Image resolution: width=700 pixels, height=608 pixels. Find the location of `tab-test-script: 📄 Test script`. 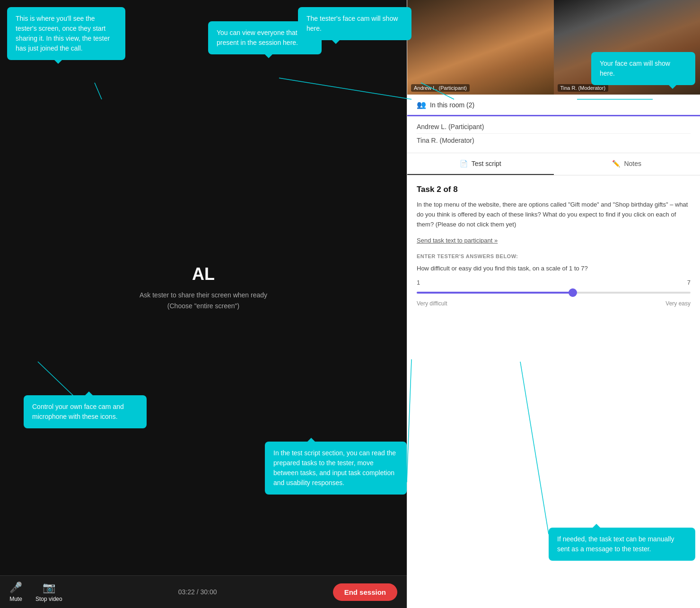

tab-test-script: 📄 Test script is located at coordinates (481, 164).